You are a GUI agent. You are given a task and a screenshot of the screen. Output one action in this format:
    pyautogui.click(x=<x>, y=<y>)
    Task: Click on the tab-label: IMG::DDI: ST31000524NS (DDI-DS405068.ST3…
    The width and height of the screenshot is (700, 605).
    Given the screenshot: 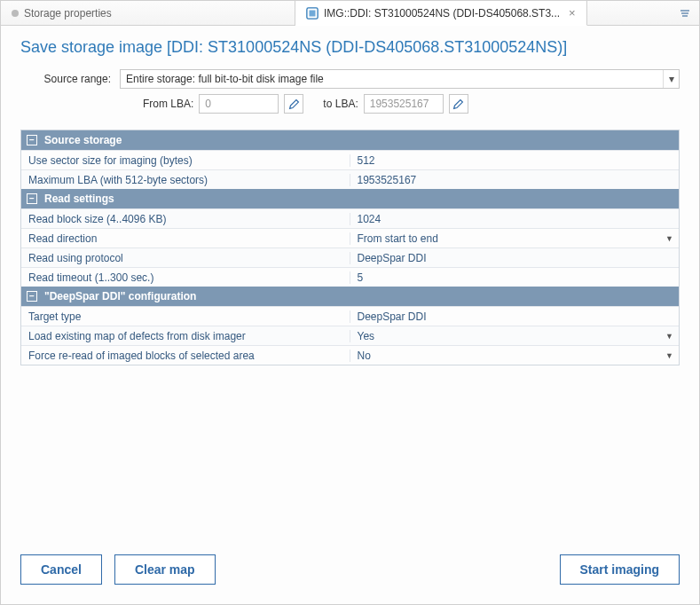 What is the action you would take?
    pyautogui.click(x=442, y=13)
    